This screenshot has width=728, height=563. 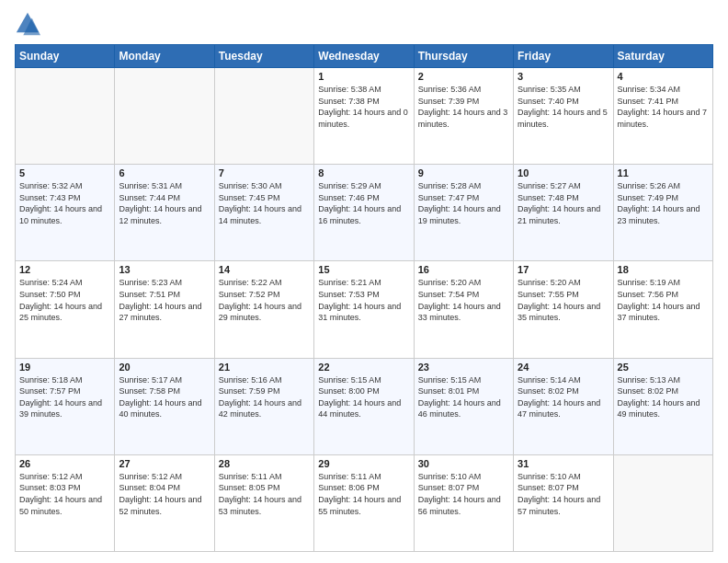 I want to click on cell-details: Sunrise: 5:11 AMSunset: 8:05 PMDaylight:…, so click(x=265, y=494).